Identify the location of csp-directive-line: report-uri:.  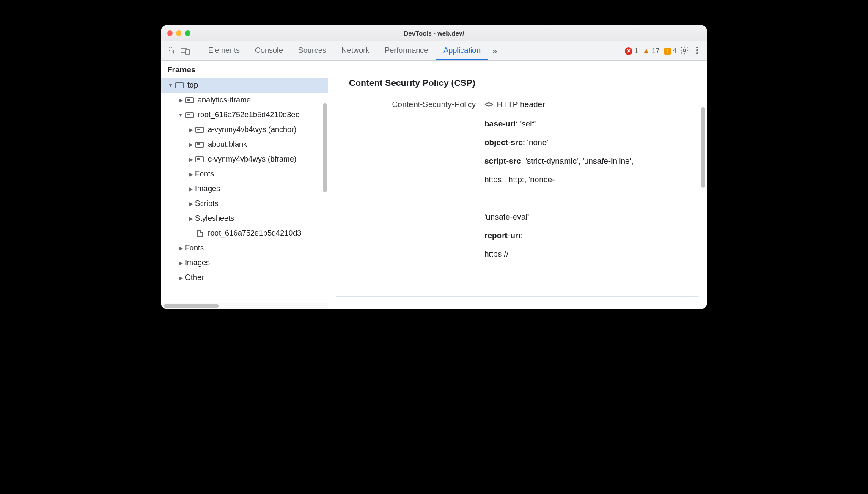
(585, 236).